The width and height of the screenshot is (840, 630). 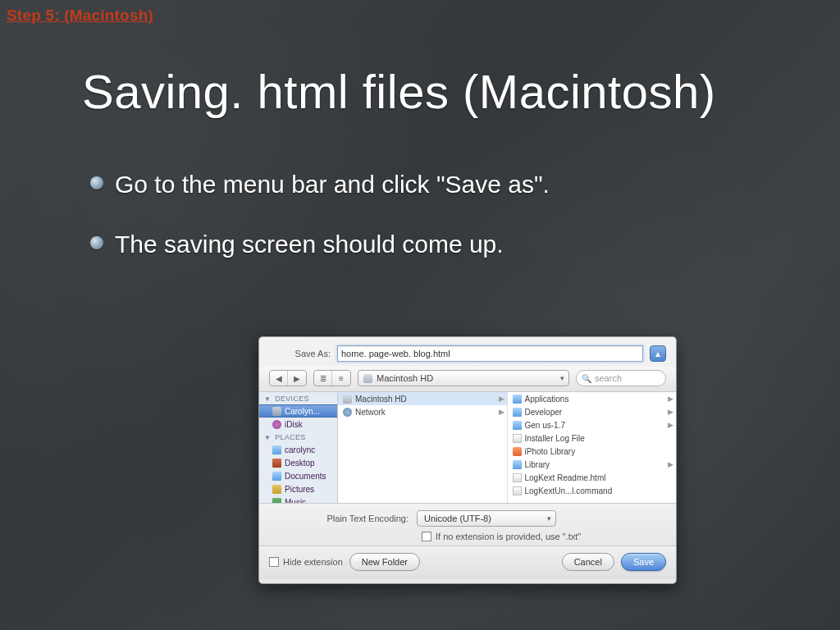 I want to click on new-folder-button: New Folder, so click(x=385, y=562).